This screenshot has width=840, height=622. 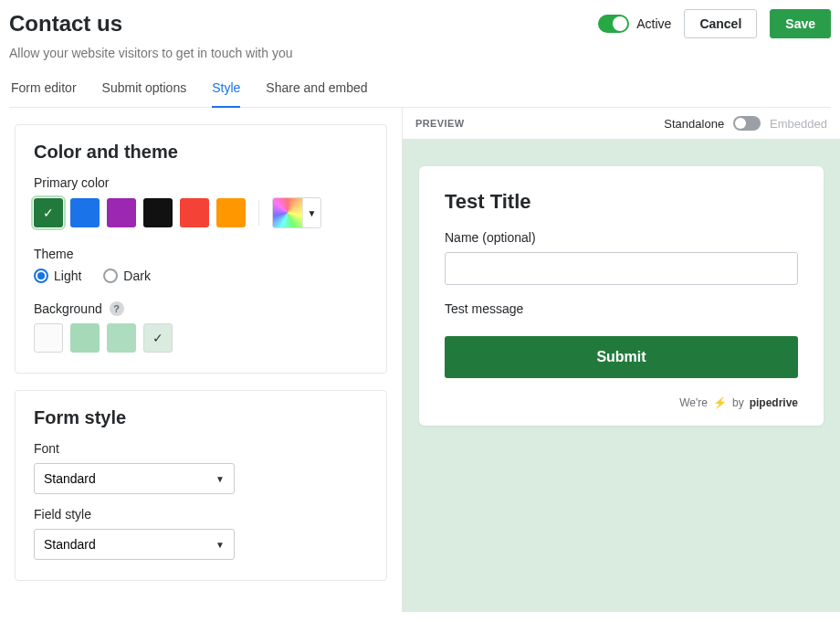 What do you see at coordinates (316, 90) in the screenshot?
I see `tab-share-embed: Share and embed` at bounding box center [316, 90].